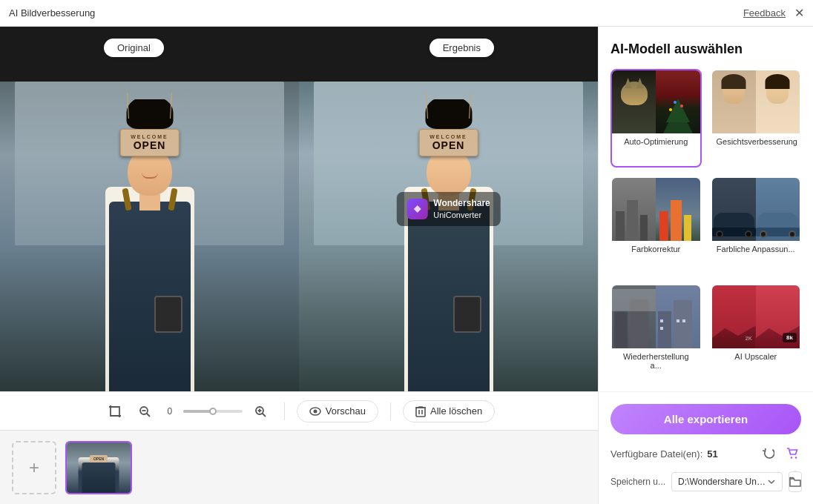  I want to click on zoom-value: 0, so click(170, 411).